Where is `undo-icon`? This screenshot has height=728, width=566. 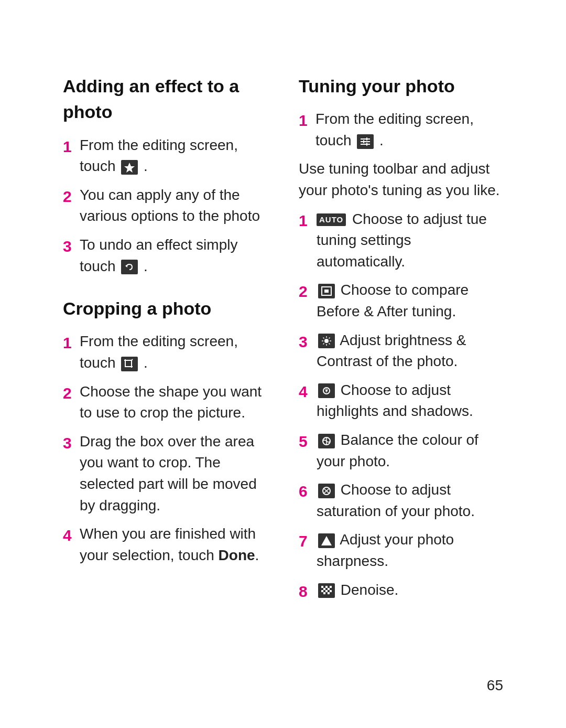
undo-icon is located at coordinates (129, 267).